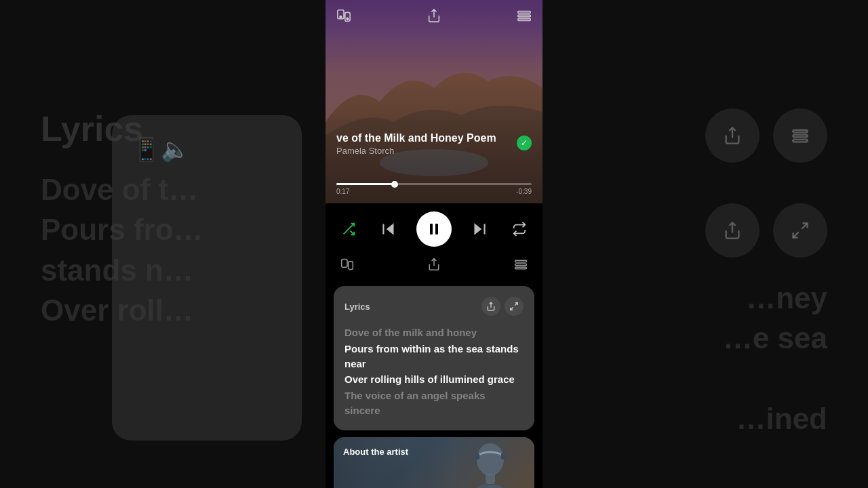 This screenshot has width=868, height=488. What do you see at coordinates (434, 150) in the screenshot?
I see `track-artist: Pamela Storch` at bounding box center [434, 150].